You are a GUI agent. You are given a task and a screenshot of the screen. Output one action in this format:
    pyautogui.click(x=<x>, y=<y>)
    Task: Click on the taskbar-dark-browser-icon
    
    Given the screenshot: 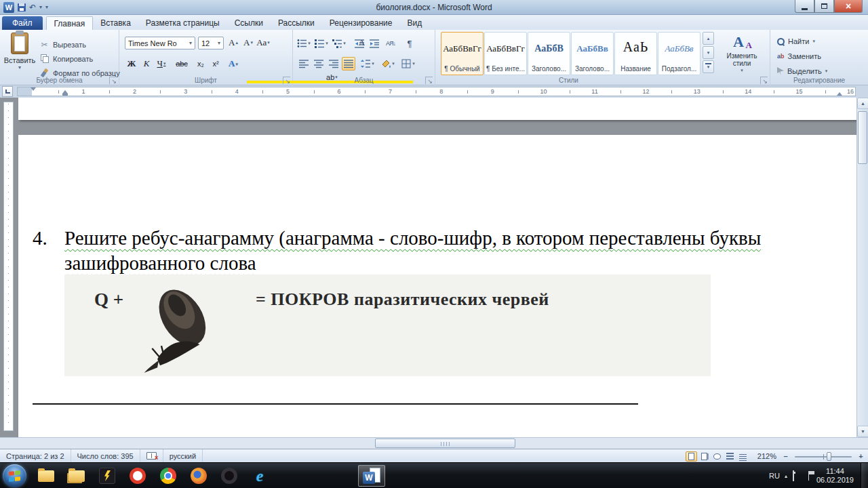 What is the action you would take?
    pyautogui.click(x=229, y=476)
    